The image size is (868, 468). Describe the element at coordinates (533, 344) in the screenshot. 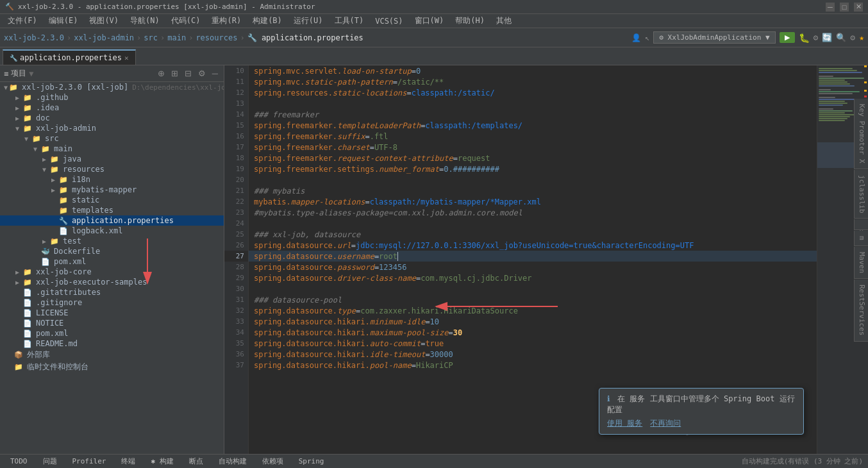

I see `code-line: spring.datasource.hikari.auto-commit=tru…` at that location.